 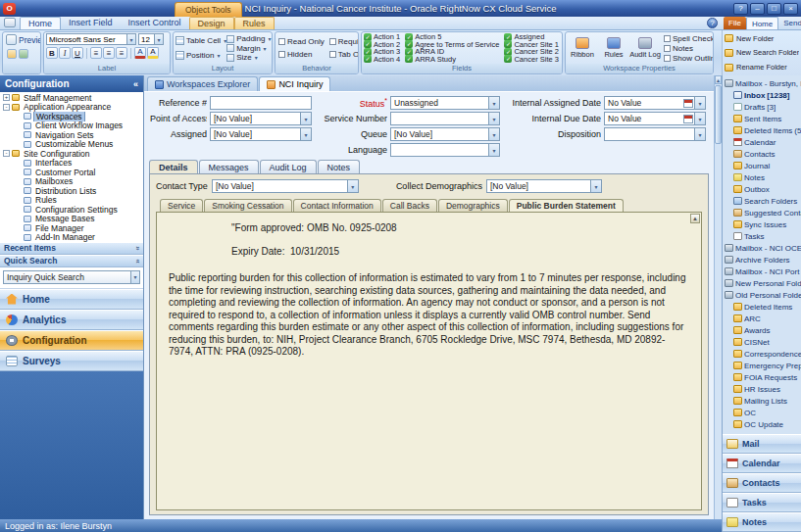 I want to click on workspace-tab: Workspaces Explorer, so click(x=202, y=84).